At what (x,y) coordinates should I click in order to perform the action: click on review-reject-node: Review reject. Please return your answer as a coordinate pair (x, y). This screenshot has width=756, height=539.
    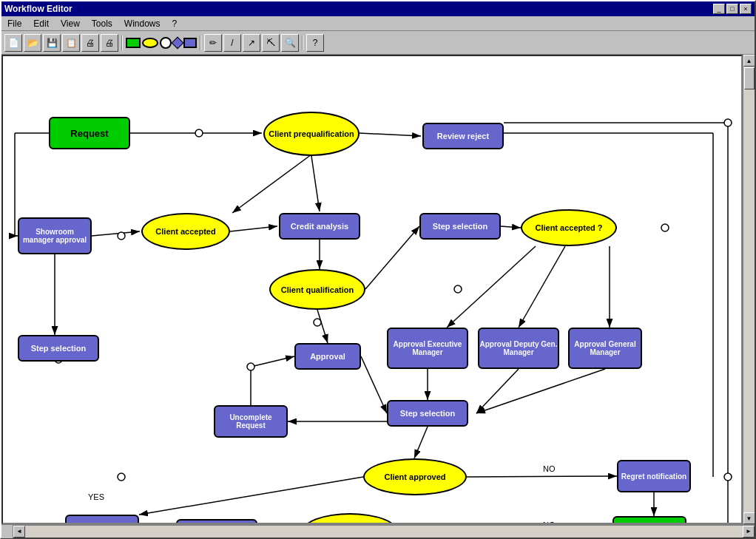
    Looking at the image, I should click on (463, 136).